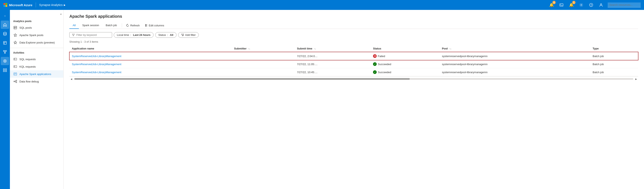 Image resolution: width=644 pixels, height=189 pixels. Describe the element at coordinates (36, 67) in the screenshot. I see `sidebar-item-kql-requests: KQL requests` at that location.